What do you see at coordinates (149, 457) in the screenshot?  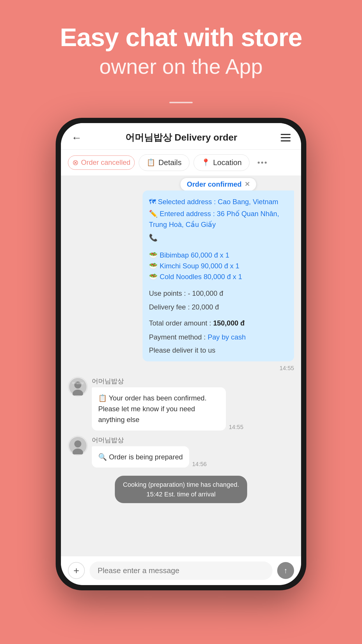 I see `store-message-with-time-2: 🔍 Order is being prepared 14:56` at bounding box center [149, 457].